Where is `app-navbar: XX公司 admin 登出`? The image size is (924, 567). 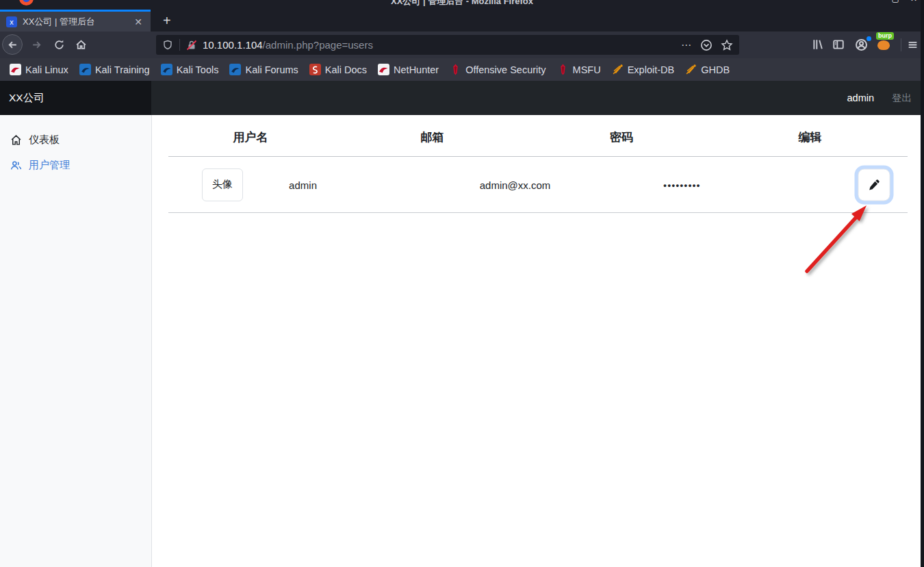 app-navbar: XX公司 admin 登出 is located at coordinates (462, 98).